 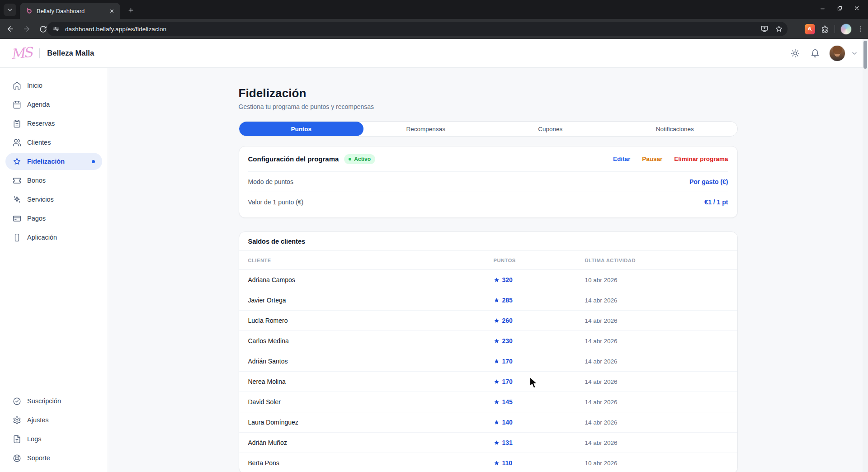 I want to click on tab-notificaciones: Notificaciones, so click(x=675, y=129).